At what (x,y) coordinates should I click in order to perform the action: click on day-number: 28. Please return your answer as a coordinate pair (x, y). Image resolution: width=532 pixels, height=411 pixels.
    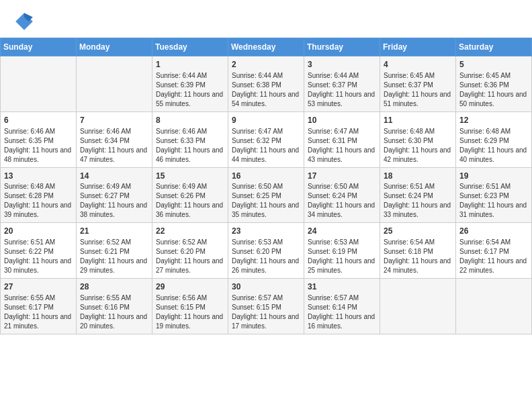
    Looking at the image, I should click on (114, 287).